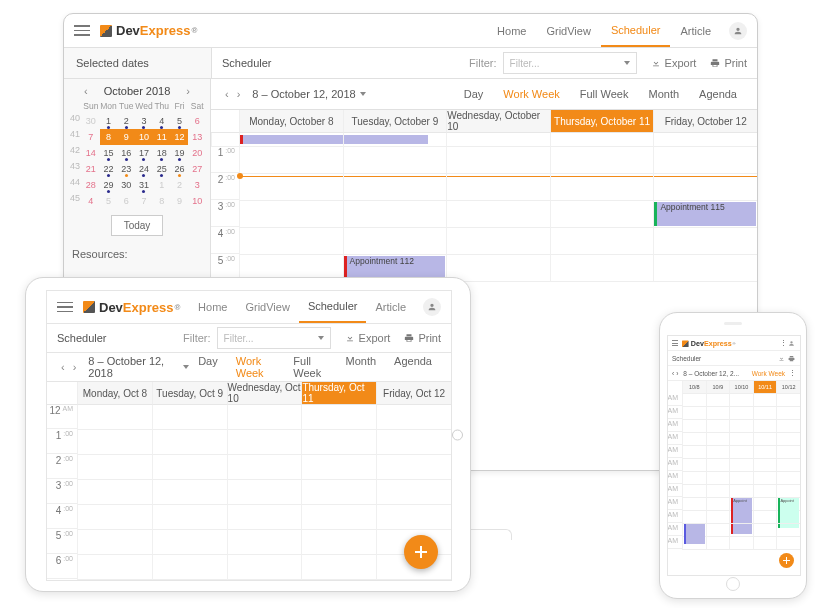  I want to click on phone-day-headers: 10/8 10/9 10/10 10/11 10/12, so click(734, 388).